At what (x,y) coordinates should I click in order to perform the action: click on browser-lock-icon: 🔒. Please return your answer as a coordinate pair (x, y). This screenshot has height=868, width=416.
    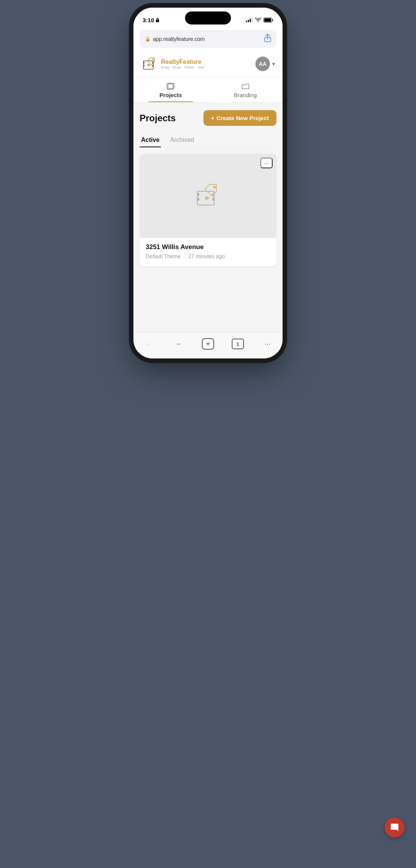
    Looking at the image, I should click on (148, 39).